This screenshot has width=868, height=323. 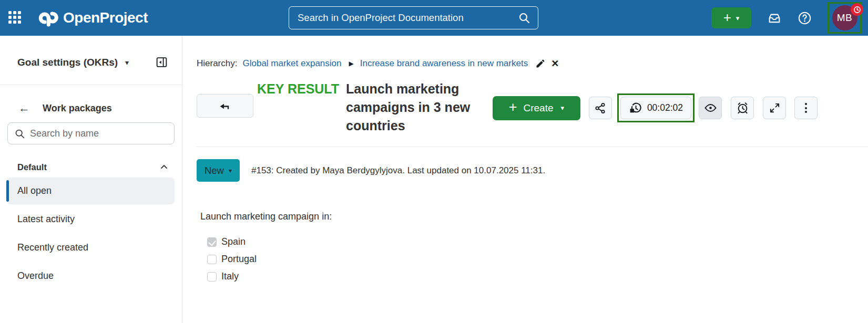 What do you see at coordinates (90, 191) in the screenshot?
I see `sidebar-item-all-open: All open` at bounding box center [90, 191].